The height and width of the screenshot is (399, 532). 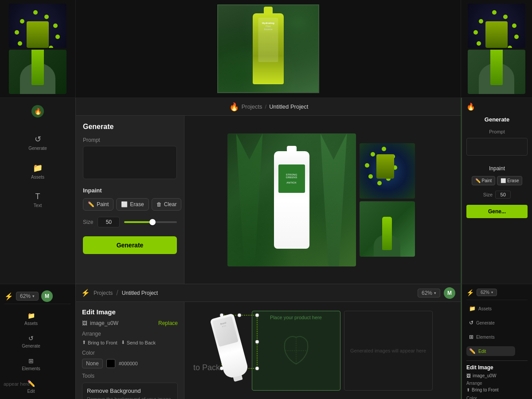 I want to click on bot-project-name: Untitled Project, so click(x=140, y=293).